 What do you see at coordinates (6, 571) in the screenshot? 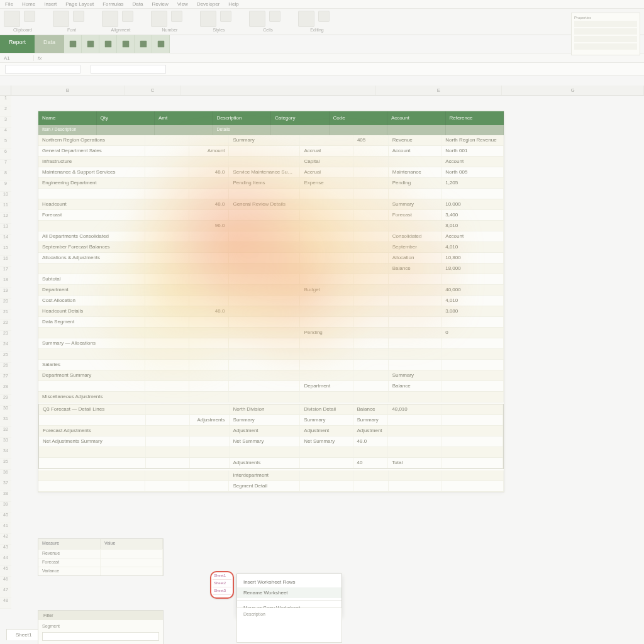
I see `row-header: 45` at bounding box center [6, 571].